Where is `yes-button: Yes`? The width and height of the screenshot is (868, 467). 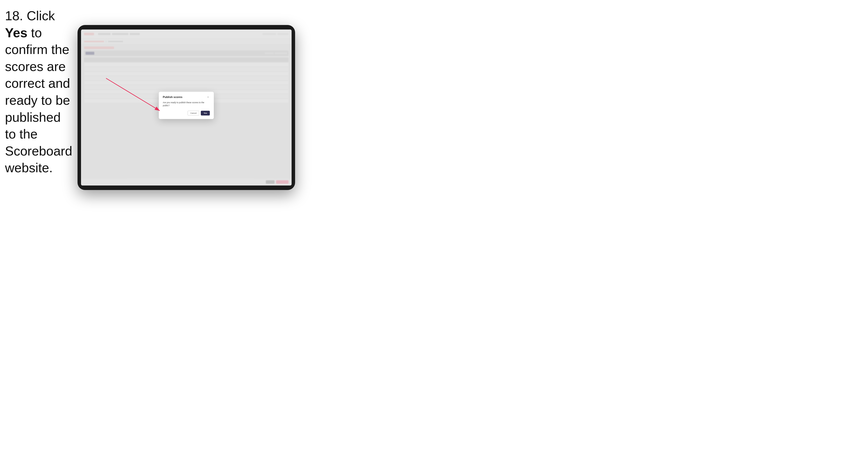
yes-button: Yes is located at coordinates (206, 113).